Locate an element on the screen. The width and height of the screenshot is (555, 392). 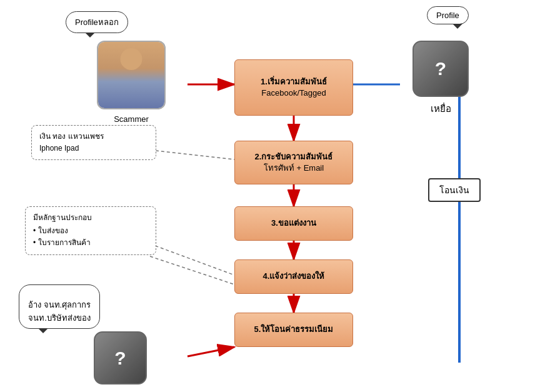
victim-icon: ? is located at coordinates (441, 69).